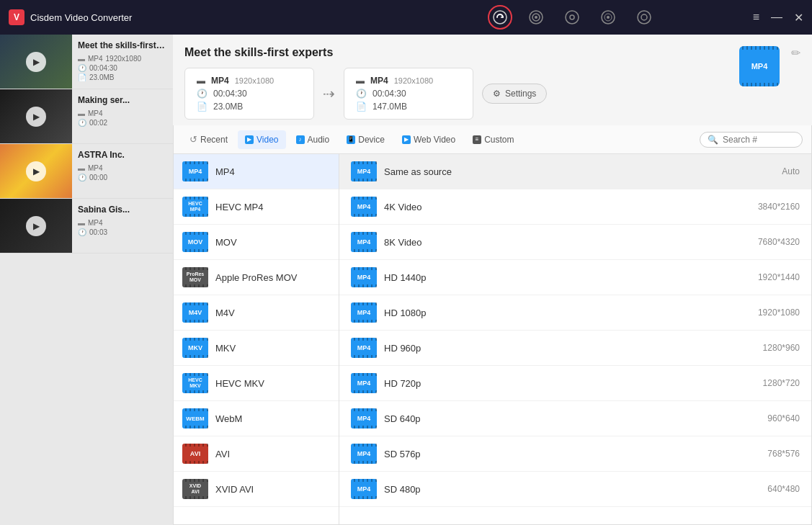  I want to click on recent-icon: ↺, so click(193, 140).